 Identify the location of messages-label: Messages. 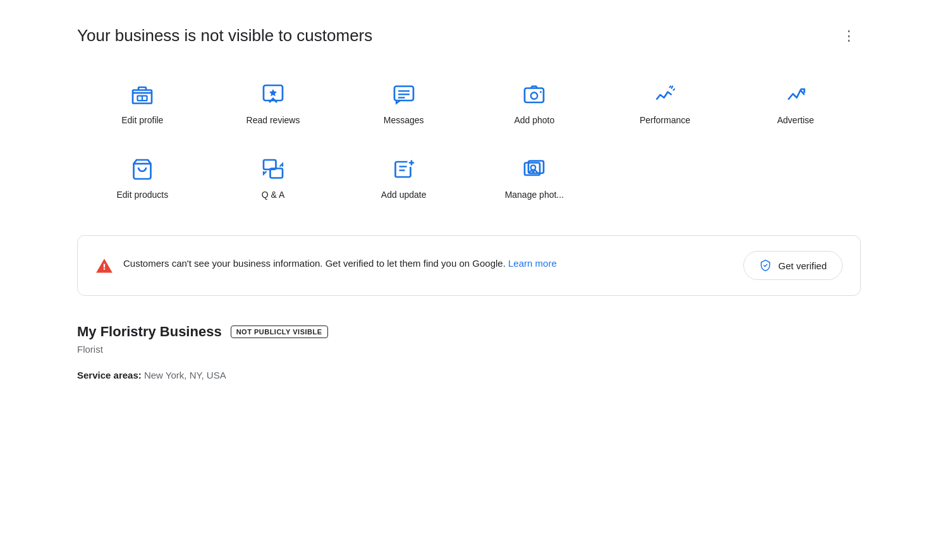
(404, 120).